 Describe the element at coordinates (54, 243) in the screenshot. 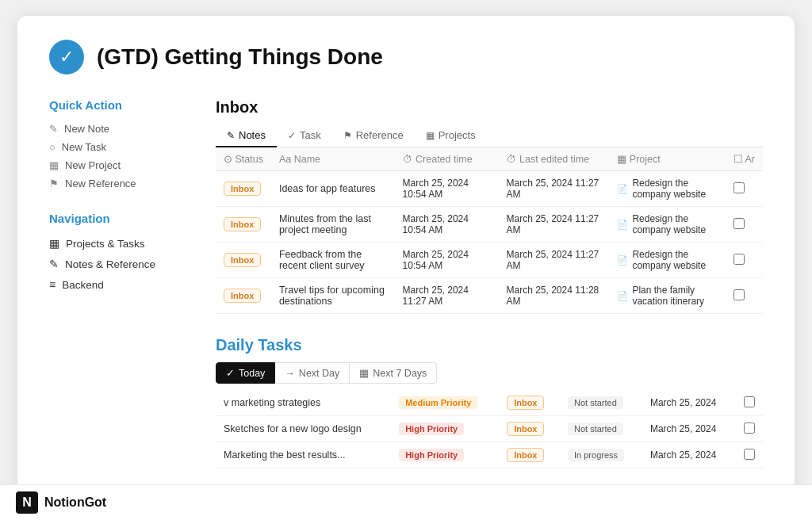

I see `projects-icon: ▦` at that location.